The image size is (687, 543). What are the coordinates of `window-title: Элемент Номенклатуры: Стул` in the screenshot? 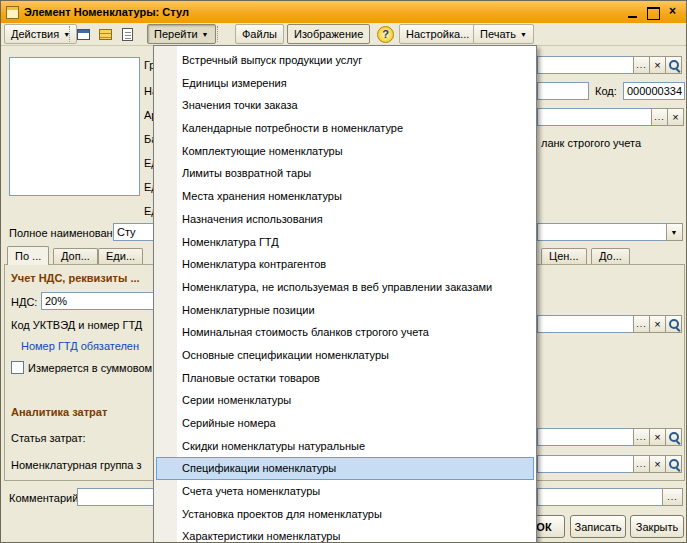 It's located at (324, 12).